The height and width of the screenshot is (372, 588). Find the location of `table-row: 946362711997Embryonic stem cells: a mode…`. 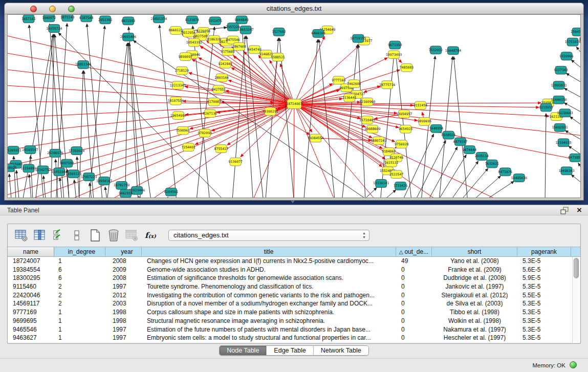

table-row: 946362711997Embryonic stem cells: a mode… is located at coordinates (294, 338).